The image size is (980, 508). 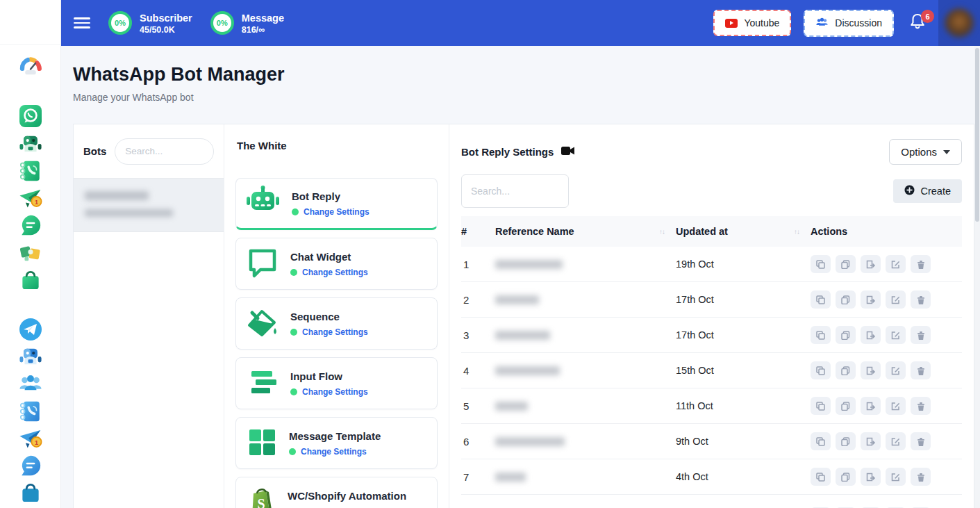 What do you see at coordinates (150, 23) in the screenshot?
I see `subscriber-stat: 0% Subscriber 45/50.0K` at bounding box center [150, 23].